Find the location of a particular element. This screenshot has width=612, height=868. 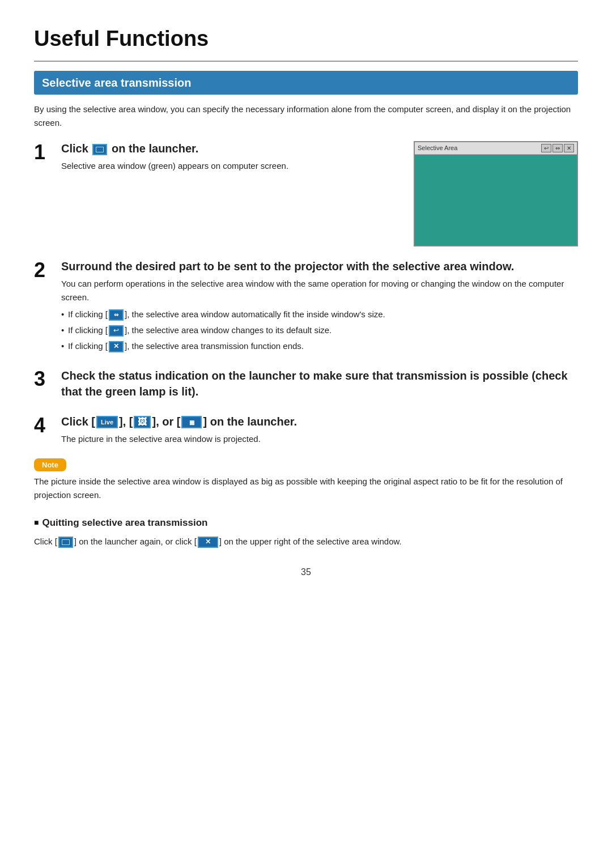

saw-back-button: ↩ is located at coordinates (546, 148).